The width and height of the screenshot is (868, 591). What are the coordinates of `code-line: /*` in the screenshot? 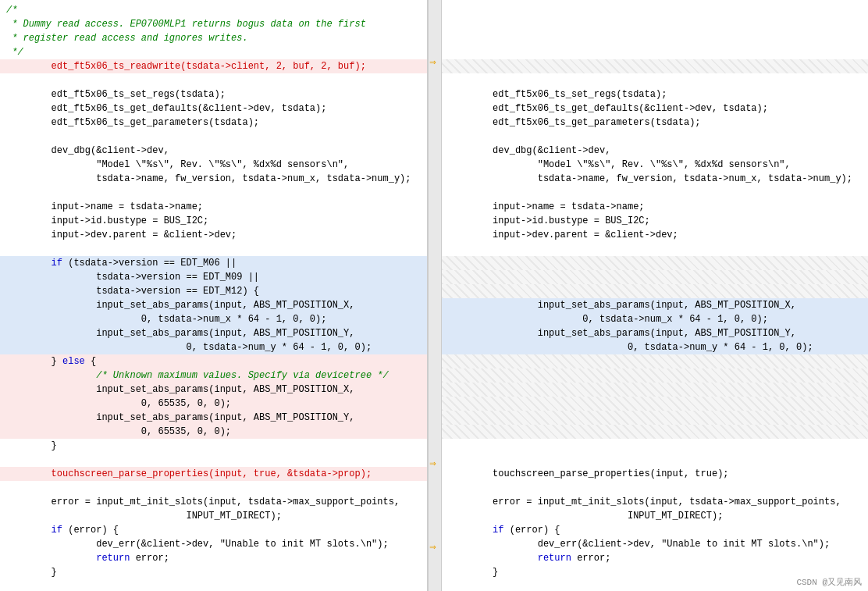 It's located at (214, 10).